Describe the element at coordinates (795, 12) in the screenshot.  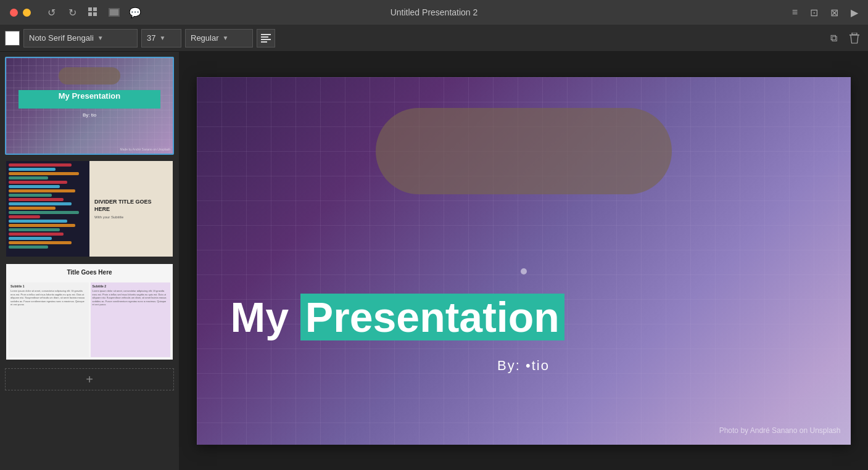
I see `menu-icon: ≡` at that location.